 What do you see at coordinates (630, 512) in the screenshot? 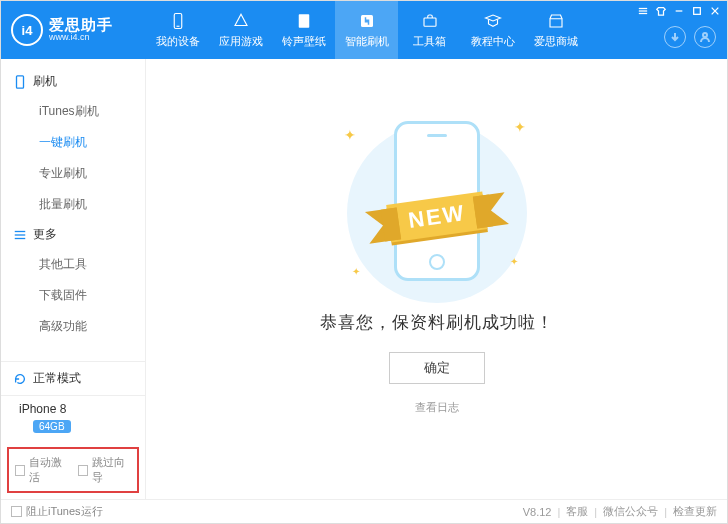
I see `wechat-link: 微信公众号` at bounding box center [630, 512].